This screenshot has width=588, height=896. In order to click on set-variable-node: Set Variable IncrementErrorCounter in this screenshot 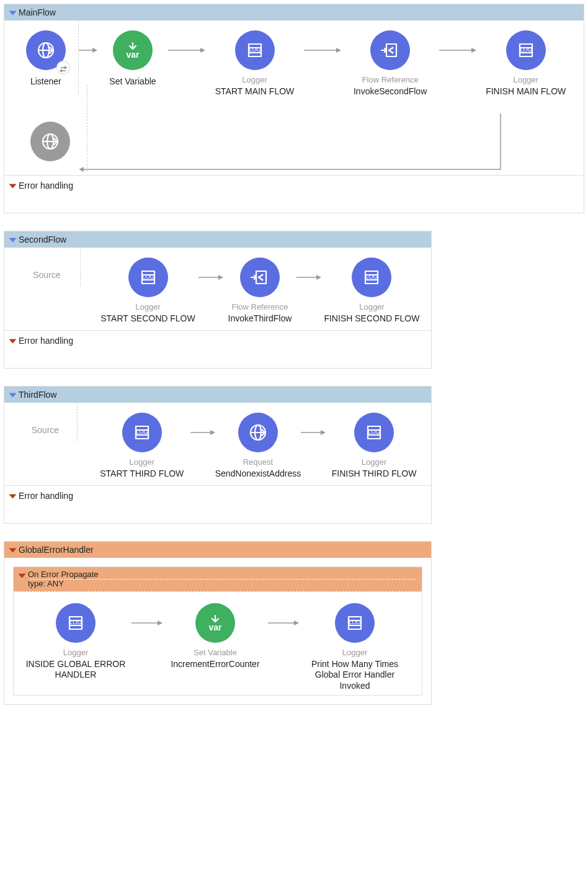, I will do `click(215, 637)`.